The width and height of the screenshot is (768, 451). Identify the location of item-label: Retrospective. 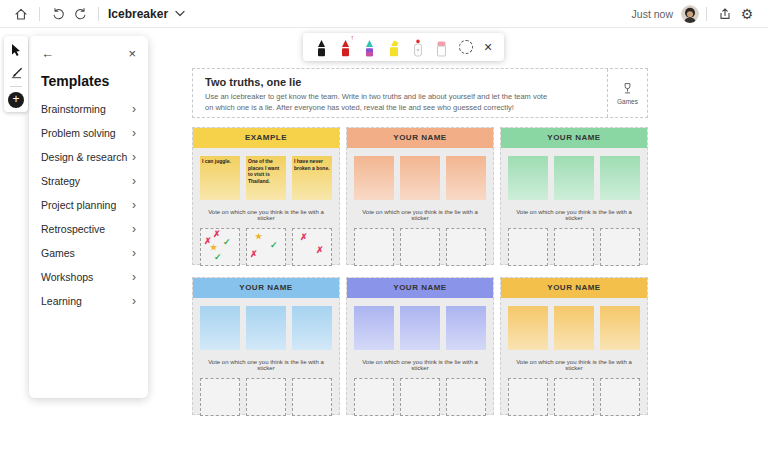
(73, 229).